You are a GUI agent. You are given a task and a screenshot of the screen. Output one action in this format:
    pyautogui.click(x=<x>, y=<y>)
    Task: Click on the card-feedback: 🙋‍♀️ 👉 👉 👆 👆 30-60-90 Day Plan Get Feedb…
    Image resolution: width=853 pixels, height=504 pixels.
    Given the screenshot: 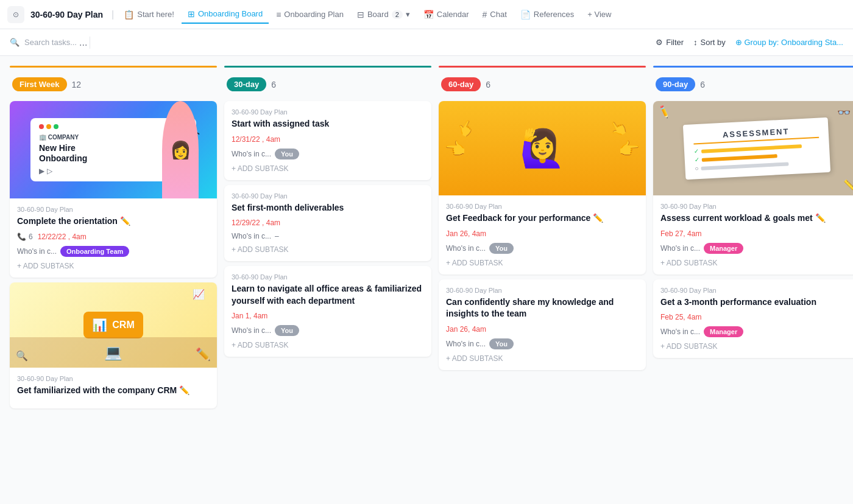 What is the action you would take?
    pyautogui.click(x=542, y=187)
    